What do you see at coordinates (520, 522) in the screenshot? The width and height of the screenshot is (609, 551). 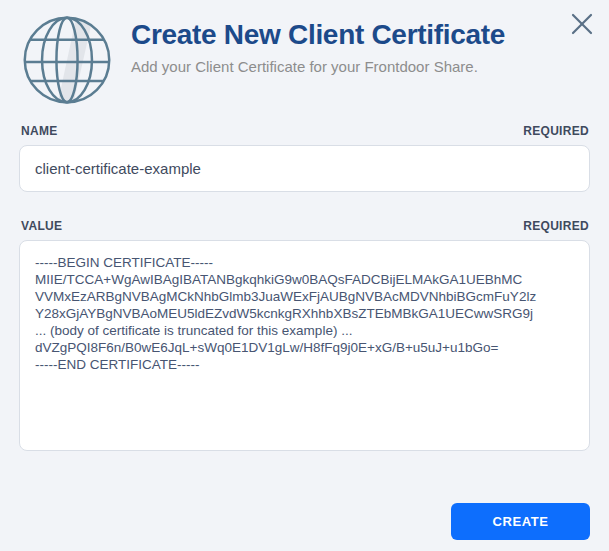 I see `create-button: CREATE` at bounding box center [520, 522].